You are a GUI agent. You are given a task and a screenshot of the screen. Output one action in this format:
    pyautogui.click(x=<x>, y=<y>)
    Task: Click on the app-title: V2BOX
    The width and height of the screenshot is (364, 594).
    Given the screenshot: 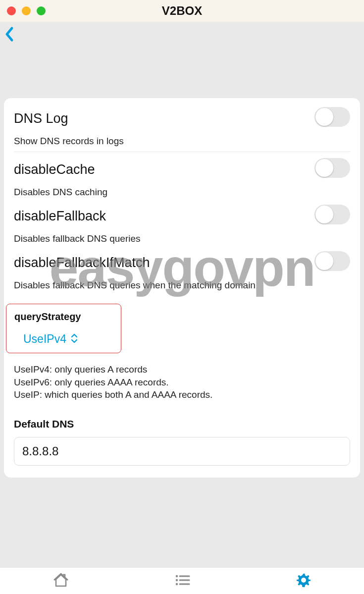 What is the action you would take?
    pyautogui.click(x=182, y=11)
    